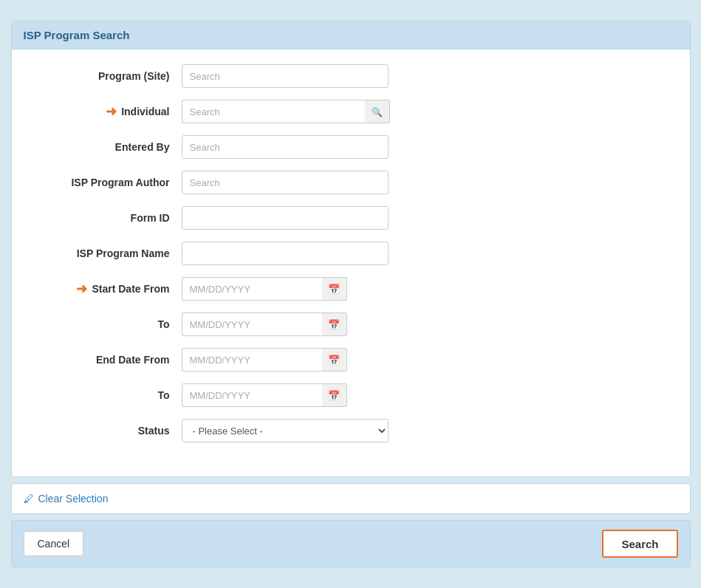 Image resolution: width=701 pixels, height=588 pixels. I want to click on clear-section: 🖊 Clear Selection, so click(351, 499).